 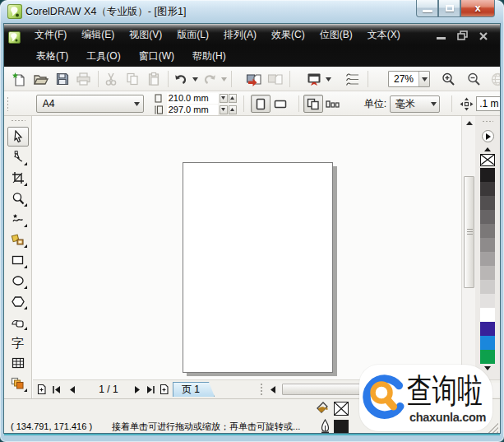 I want to click on table-tool, so click(x=18, y=363).